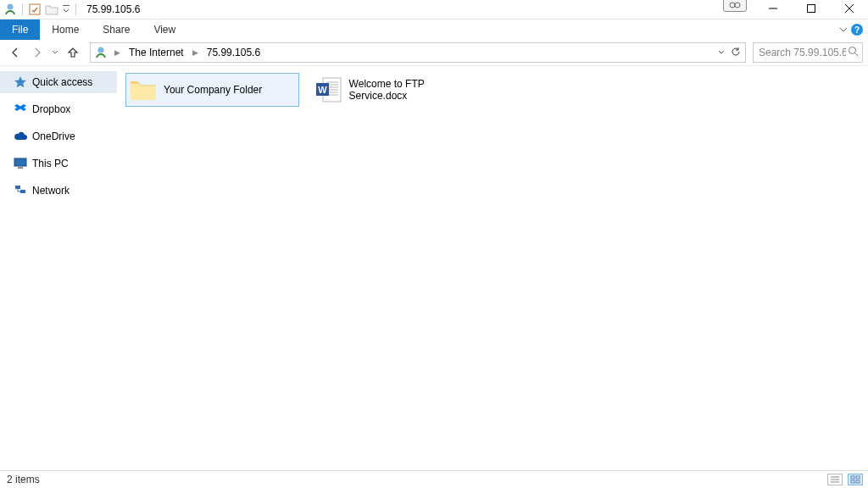  What do you see at coordinates (434, 480) in the screenshot?
I see `status-bar: 2 items` at bounding box center [434, 480].